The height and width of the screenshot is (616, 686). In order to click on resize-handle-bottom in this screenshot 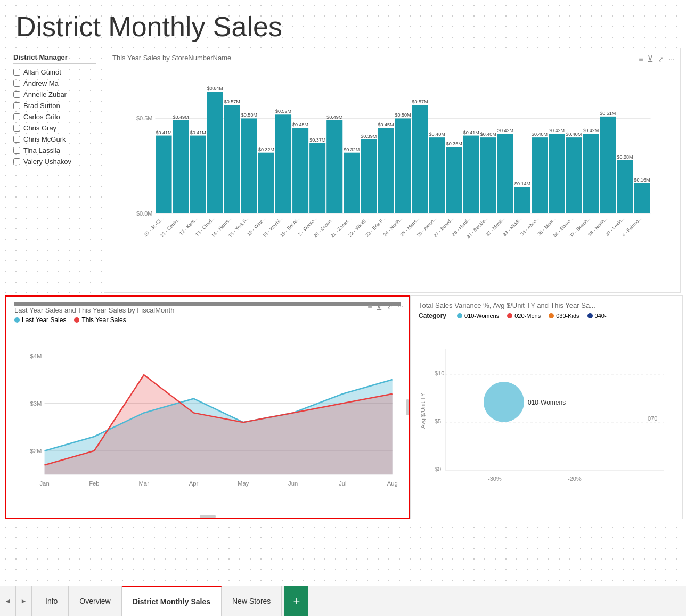, I will do `click(208, 516)`.